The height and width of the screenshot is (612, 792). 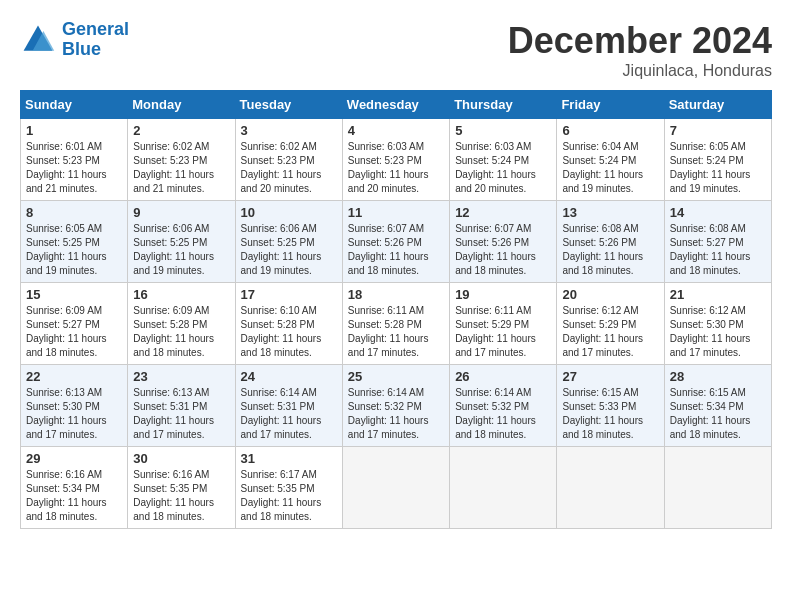 I want to click on day-number: 10, so click(x=289, y=212).